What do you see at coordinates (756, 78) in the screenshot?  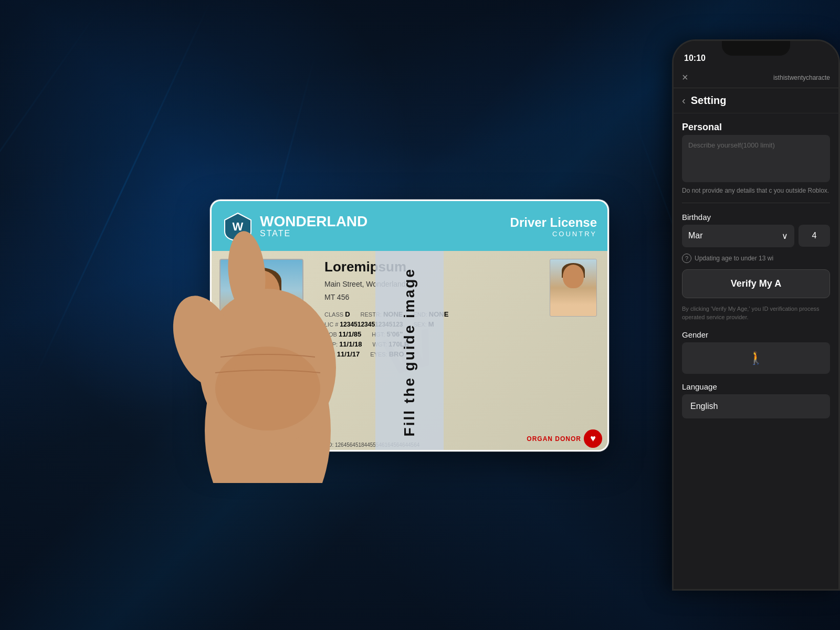 I see `app-bar: × isthistwentycharacte` at bounding box center [756, 78].